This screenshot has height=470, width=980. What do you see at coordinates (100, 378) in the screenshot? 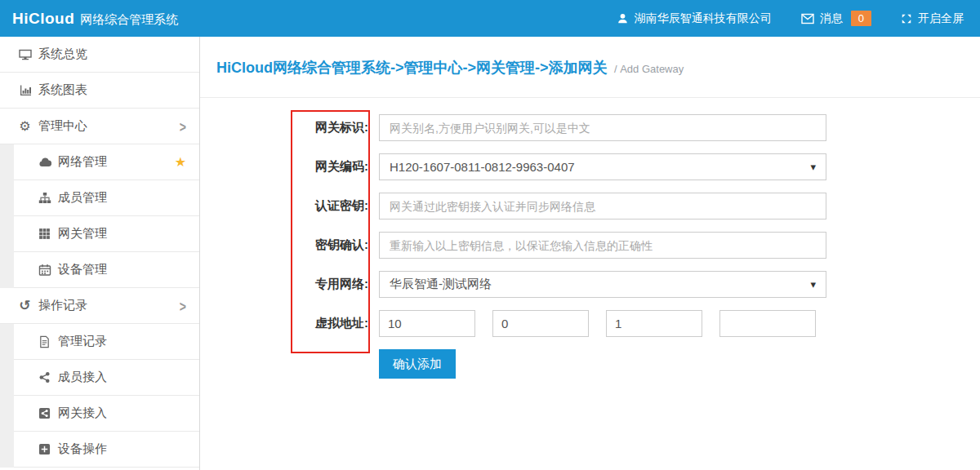
I see `sidebar-item-member-access: 成员接入` at bounding box center [100, 378].